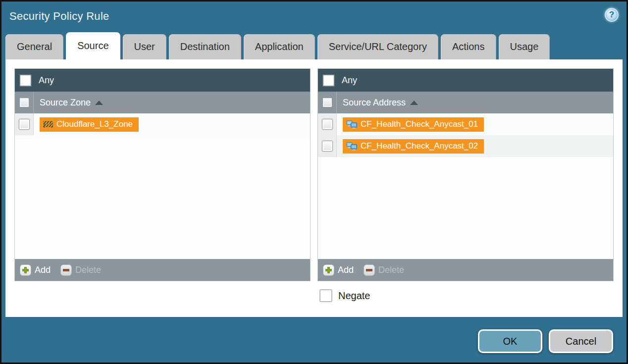 This screenshot has height=364, width=628. What do you see at coordinates (205, 47) in the screenshot?
I see `tab-destination: Destination` at bounding box center [205, 47].